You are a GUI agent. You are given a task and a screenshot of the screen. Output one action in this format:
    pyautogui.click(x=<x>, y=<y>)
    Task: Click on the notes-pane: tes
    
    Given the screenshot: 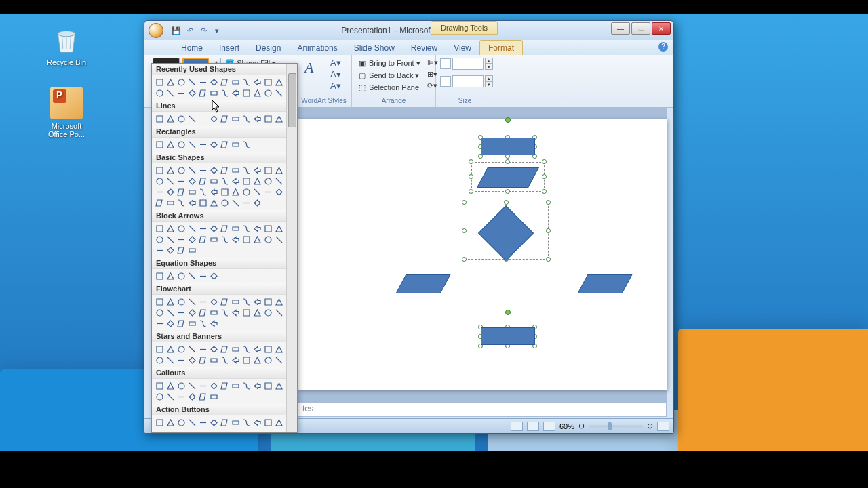 What is the action you would take?
    pyautogui.click(x=482, y=409)
    